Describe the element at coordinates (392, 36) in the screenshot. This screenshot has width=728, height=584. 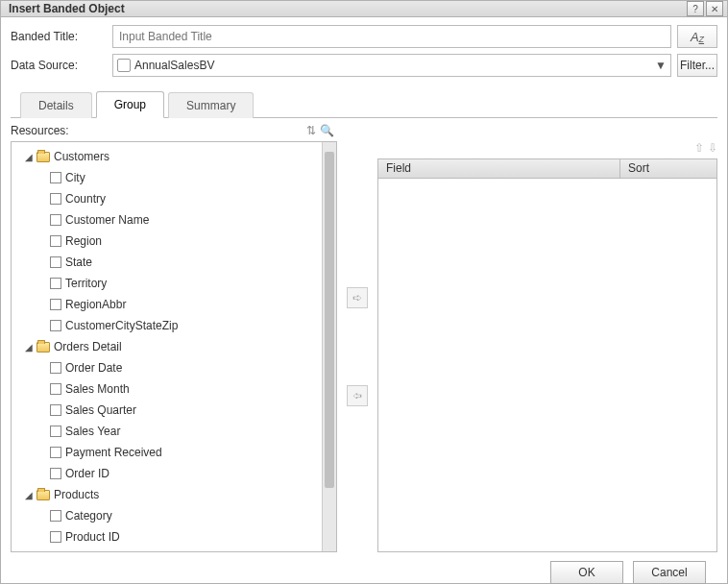
I see `banded-title-input` at that location.